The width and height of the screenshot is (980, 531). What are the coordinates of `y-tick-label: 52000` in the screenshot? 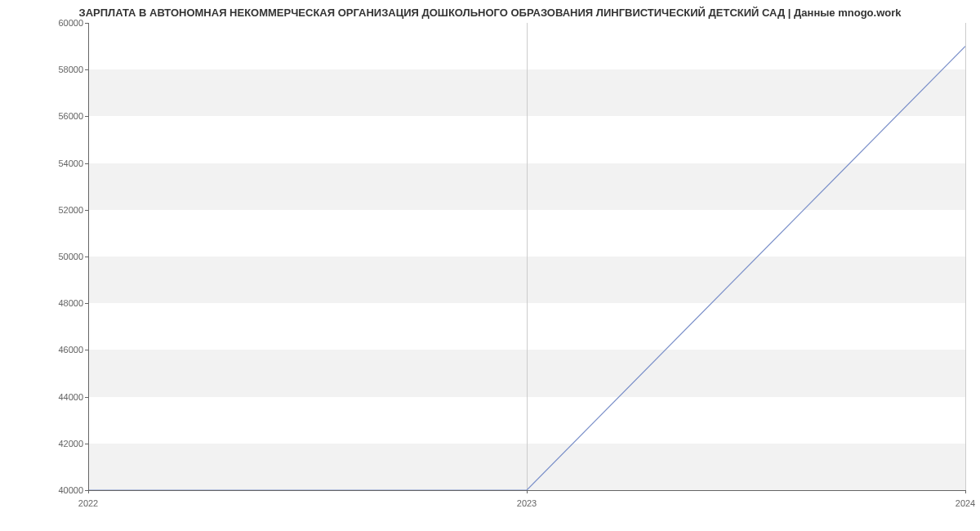 It's located at (70, 210).